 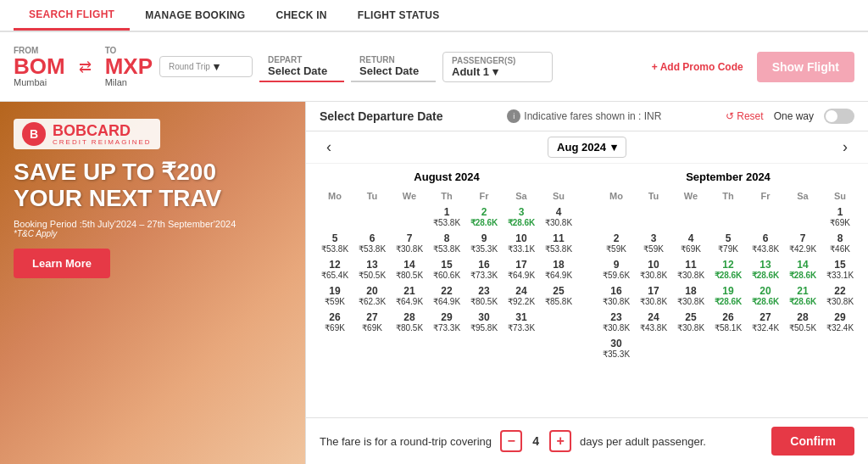 What do you see at coordinates (840, 270) in the screenshot?
I see `calendar-day: 15₹33.1K` at bounding box center [840, 270].